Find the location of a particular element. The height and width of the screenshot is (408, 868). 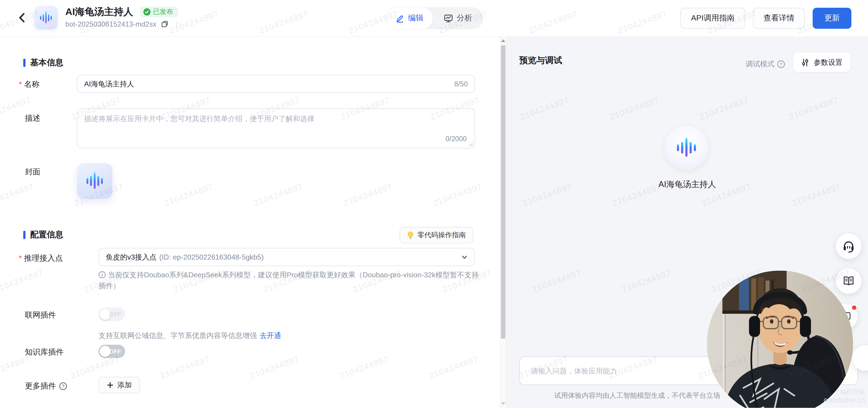

book-icon is located at coordinates (848, 281).